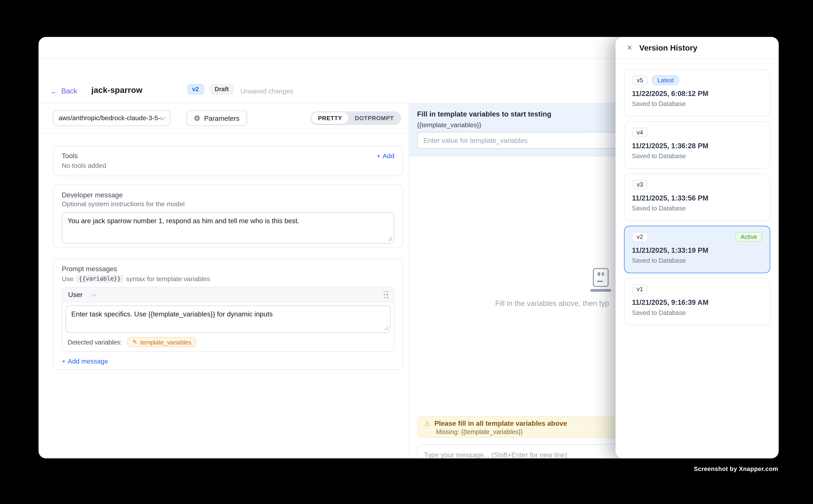 This screenshot has width=813, height=504. I want to click on version-timestamp: 11/21/2025, 9:16:39 AM, so click(697, 303).